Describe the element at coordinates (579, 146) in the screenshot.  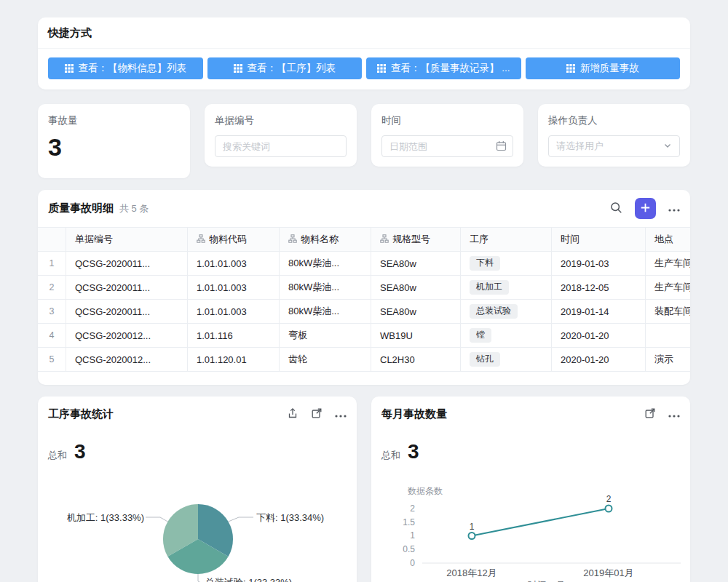
I see `owner-select-placeholder: 请选择用户` at that location.